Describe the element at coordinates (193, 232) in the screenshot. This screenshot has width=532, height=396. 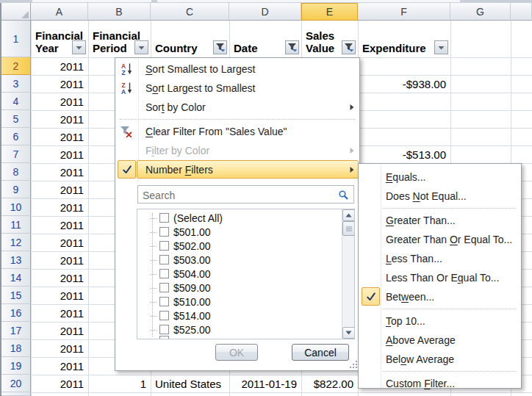
I see `value-label: $501.00` at that location.